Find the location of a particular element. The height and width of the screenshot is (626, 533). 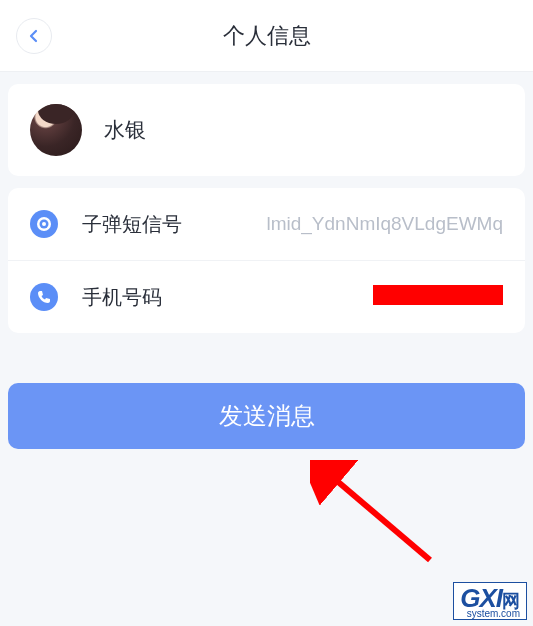

username: 水银 is located at coordinates (125, 130).